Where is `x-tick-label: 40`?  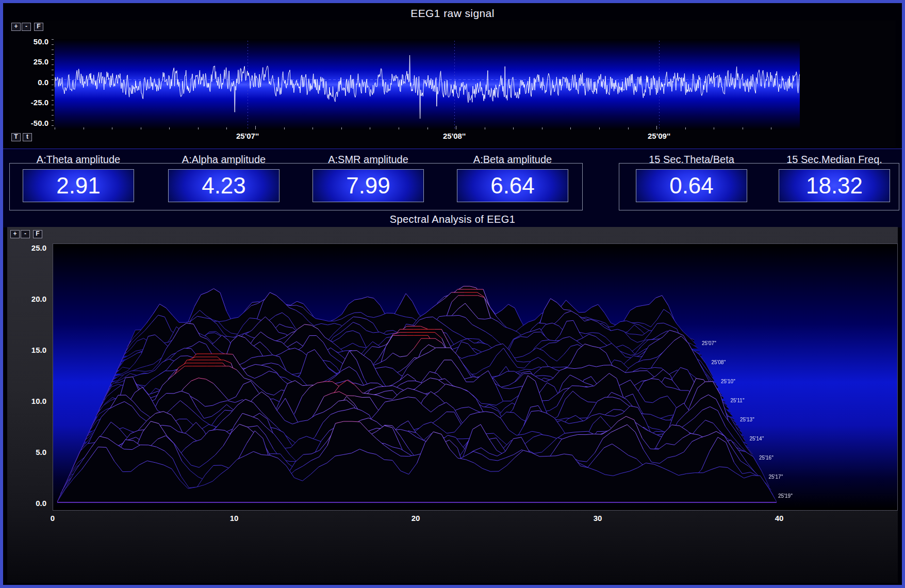 x-tick-label: 40 is located at coordinates (779, 518).